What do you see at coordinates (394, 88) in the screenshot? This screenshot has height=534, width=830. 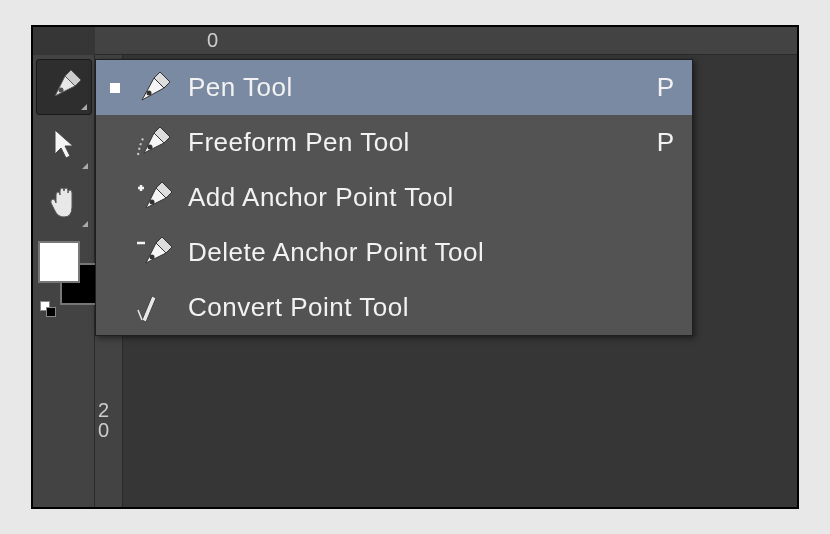 I see `menu-item-pen-tool: Pen Tool P` at bounding box center [394, 88].